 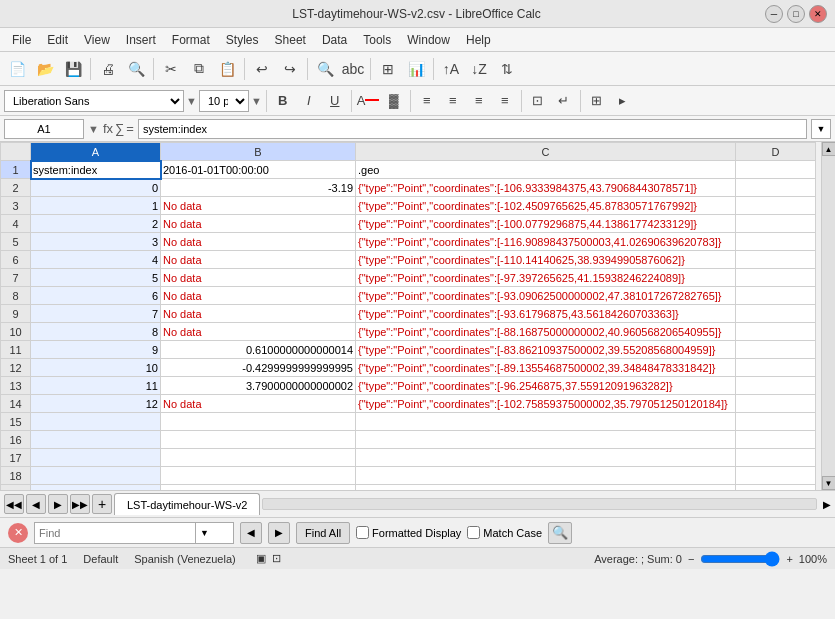 I want to click on zoom-minus: −, so click(x=691, y=559).